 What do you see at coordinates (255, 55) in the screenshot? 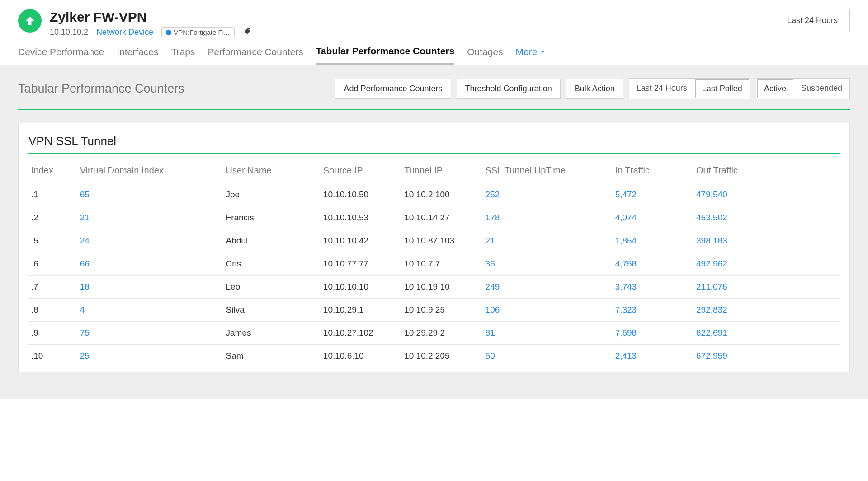
I see `tab-performance-counters: Performance Counters` at bounding box center [255, 55].